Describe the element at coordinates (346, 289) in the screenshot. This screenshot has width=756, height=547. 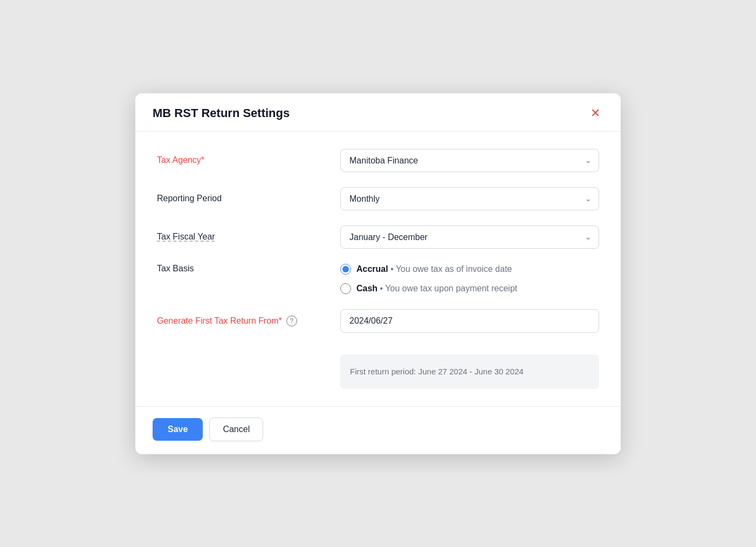
I see `cash-radio` at that location.